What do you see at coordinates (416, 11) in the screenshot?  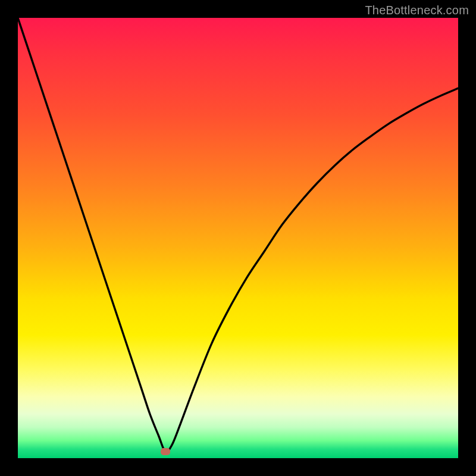 I see `watermark-text: TheBottleneck.com` at bounding box center [416, 11].